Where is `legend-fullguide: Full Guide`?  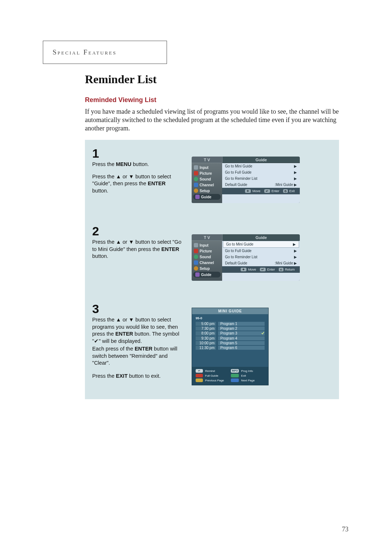
legend-fullguide: Full Guide is located at coordinates (217, 376).